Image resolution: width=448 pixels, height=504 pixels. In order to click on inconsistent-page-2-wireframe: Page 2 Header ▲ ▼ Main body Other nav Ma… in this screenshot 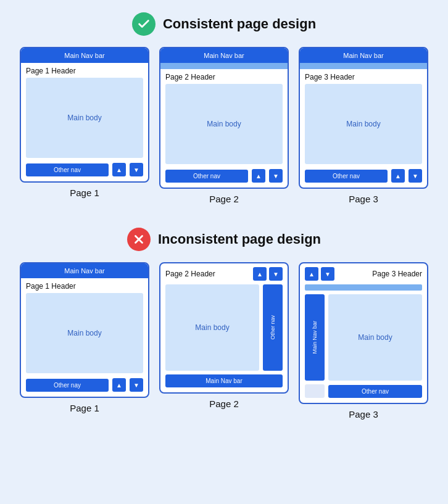, I will do `click(224, 328)`.